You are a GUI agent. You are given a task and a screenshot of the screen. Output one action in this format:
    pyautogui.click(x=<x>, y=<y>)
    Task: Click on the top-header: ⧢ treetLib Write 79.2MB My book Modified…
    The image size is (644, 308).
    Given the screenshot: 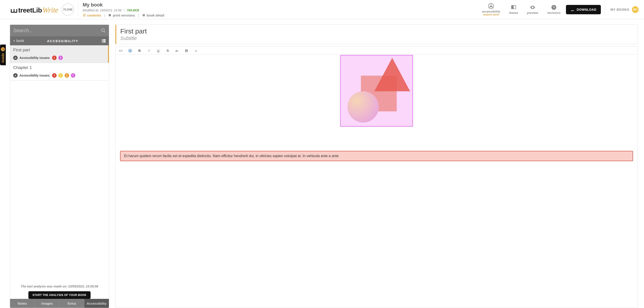 What is the action you would take?
    pyautogui.click(x=322, y=9)
    